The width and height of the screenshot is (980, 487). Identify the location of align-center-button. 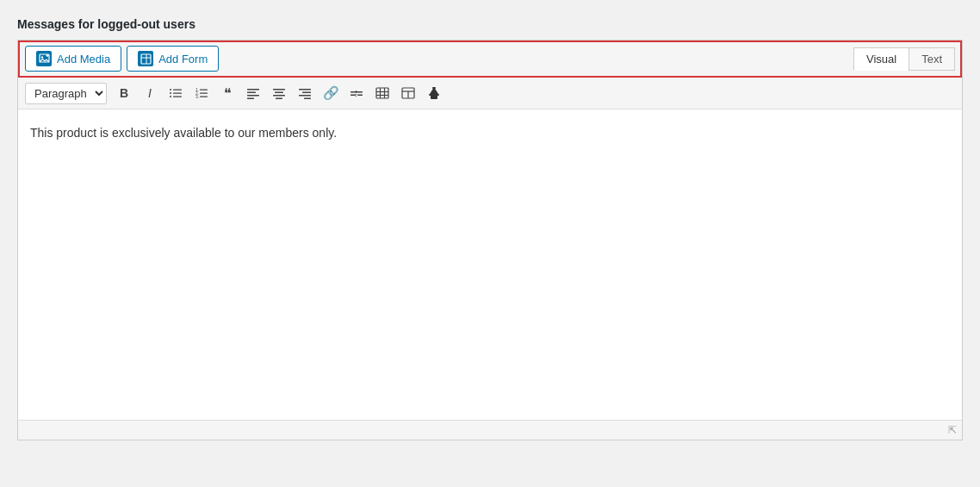
(279, 93).